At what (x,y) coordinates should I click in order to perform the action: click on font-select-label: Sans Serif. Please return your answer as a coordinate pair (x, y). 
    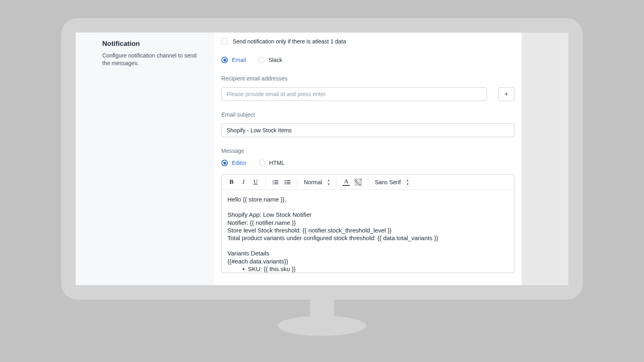
    Looking at the image, I should click on (388, 182).